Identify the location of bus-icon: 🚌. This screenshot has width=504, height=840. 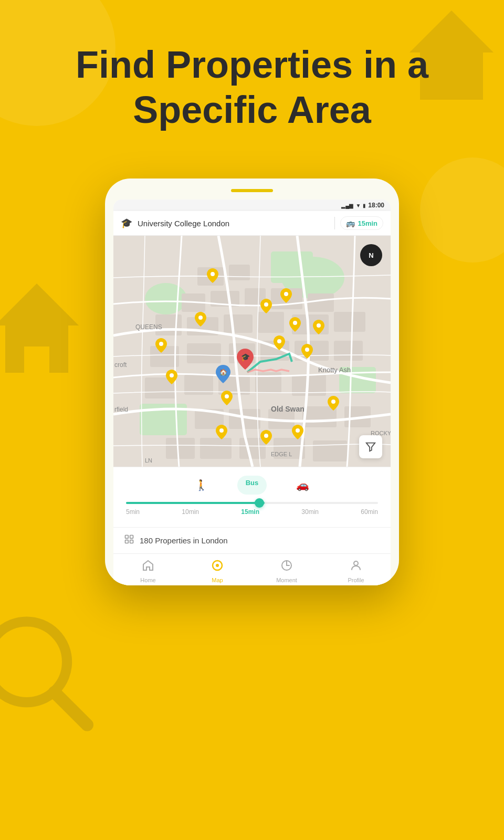
(351, 223).